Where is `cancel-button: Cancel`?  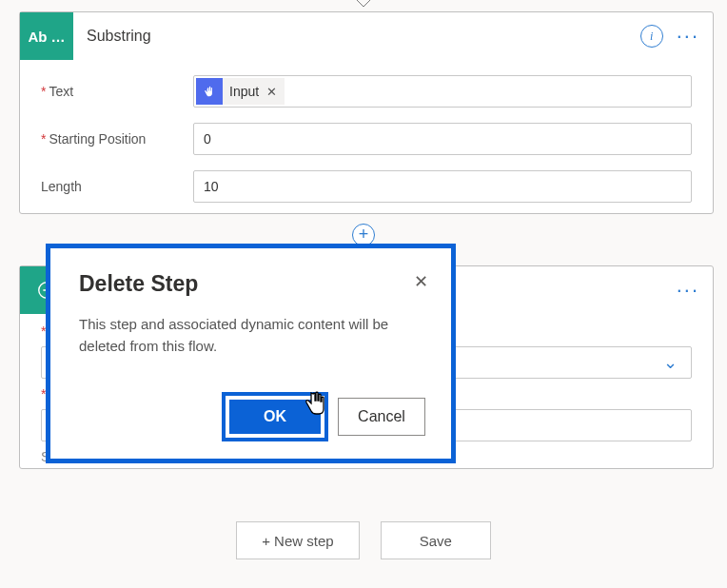 cancel-button: Cancel is located at coordinates (382, 417).